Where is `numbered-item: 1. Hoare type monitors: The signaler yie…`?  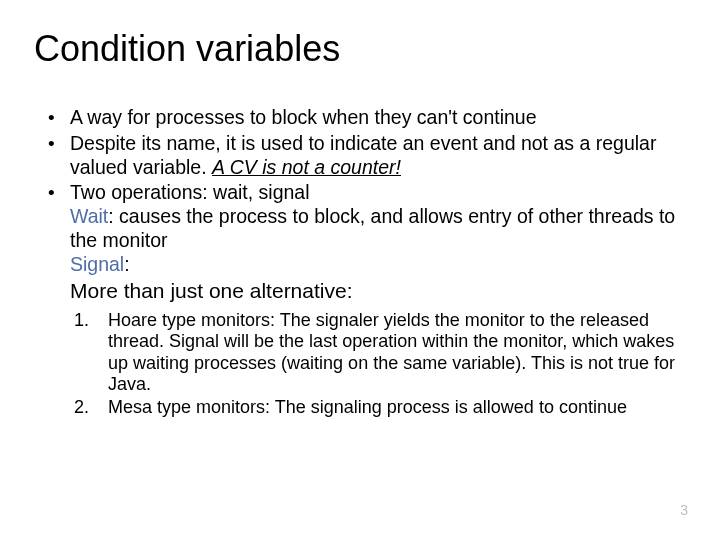
numbered-item: 1. Hoare type monitors: The signaler yie… is located at coordinates (395, 352).